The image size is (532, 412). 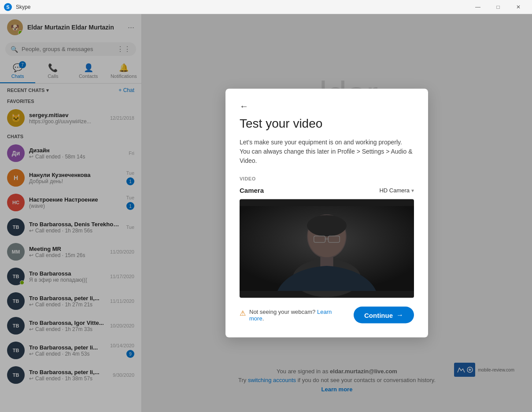 I want to click on titlebar-left: S Skype, so click(x=17, y=7).